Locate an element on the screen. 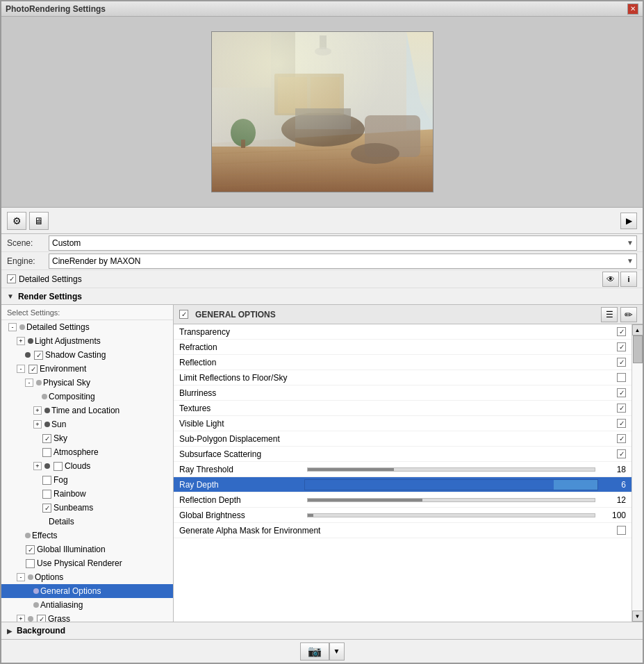  expand-physical-sky: - is located at coordinates (29, 383).